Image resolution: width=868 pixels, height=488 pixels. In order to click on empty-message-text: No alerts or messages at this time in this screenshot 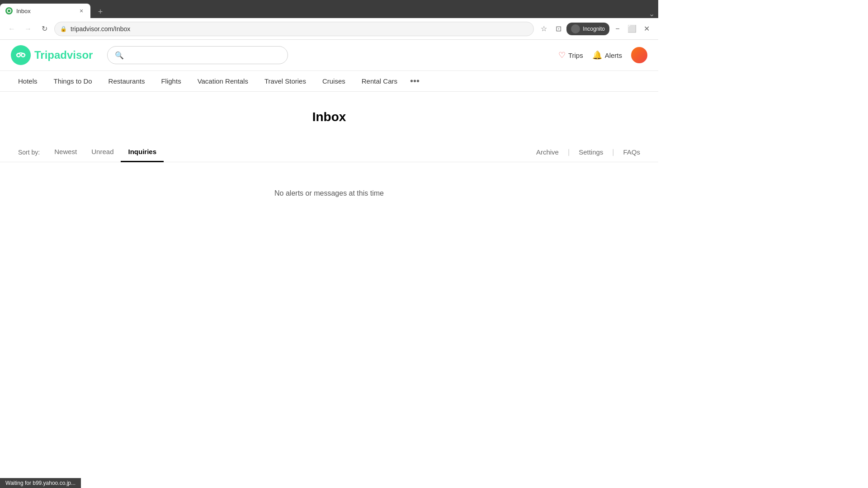, I will do `click(329, 193)`.